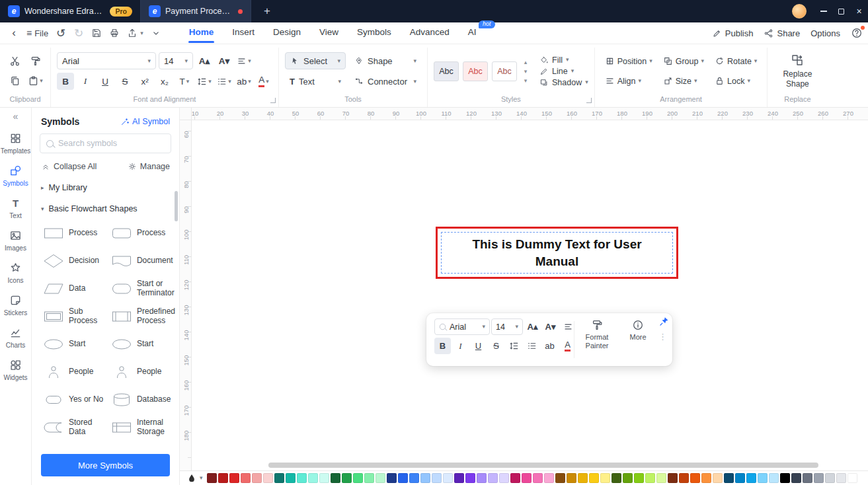  What do you see at coordinates (16, 176) in the screenshot?
I see `sidebar-item-symbols: Symbols` at bounding box center [16, 176].